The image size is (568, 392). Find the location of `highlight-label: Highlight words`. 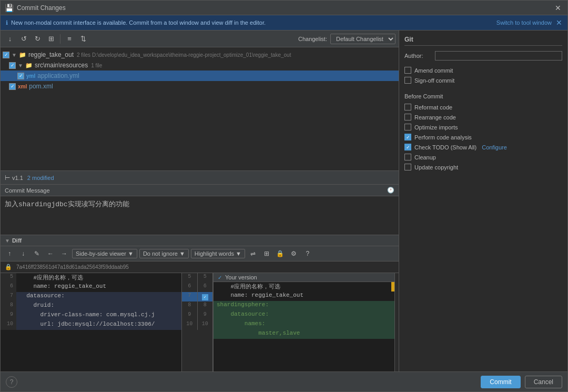

highlight-label: Highlight words is located at coordinates (215, 254).